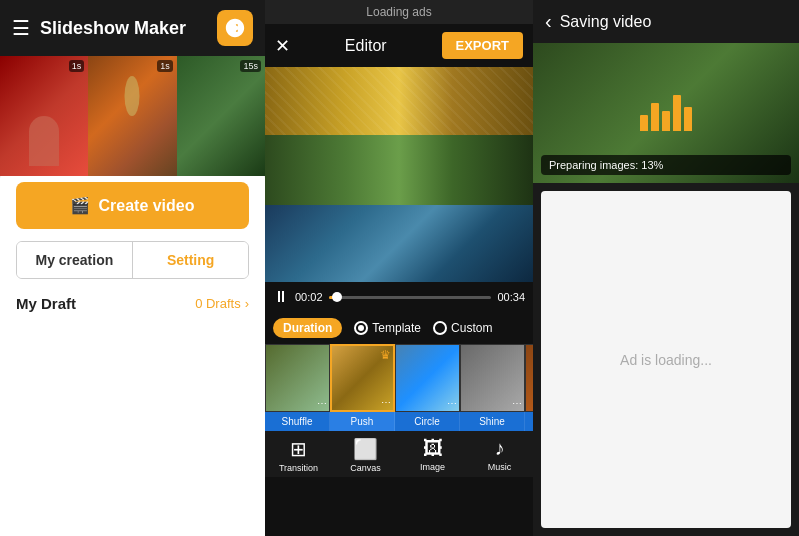 The height and width of the screenshot is (536, 799). Describe the element at coordinates (362, 378) in the screenshot. I see `film-item-2: ♛ ⋯` at that location.